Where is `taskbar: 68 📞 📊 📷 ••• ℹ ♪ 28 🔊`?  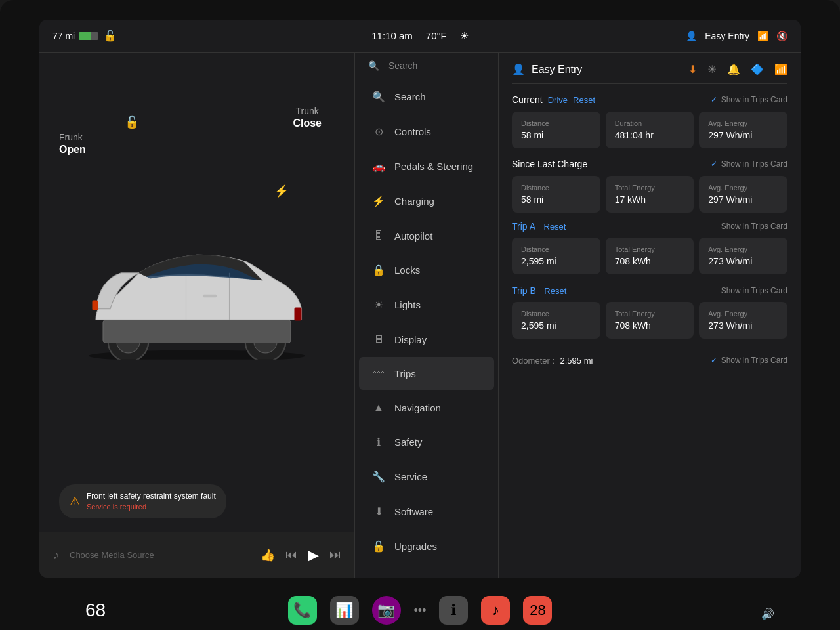 taskbar: 68 📞 📊 📷 ••• ℹ ♪ 28 🔊 is located at coordinates (420, 610).